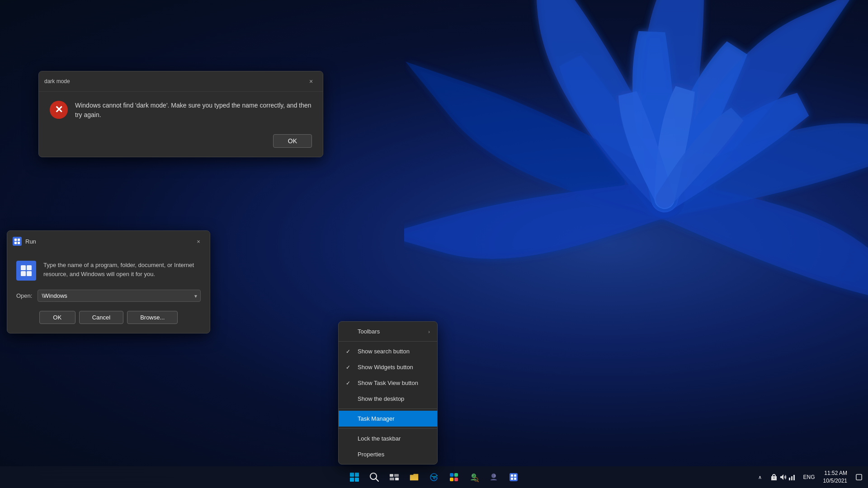 This screenshot has width=868, height=488. Describe the element at coordinates (388, 367) in the screenshot. I see `menu-item-show-widgets: ✓ Show Widgets button` at that location.